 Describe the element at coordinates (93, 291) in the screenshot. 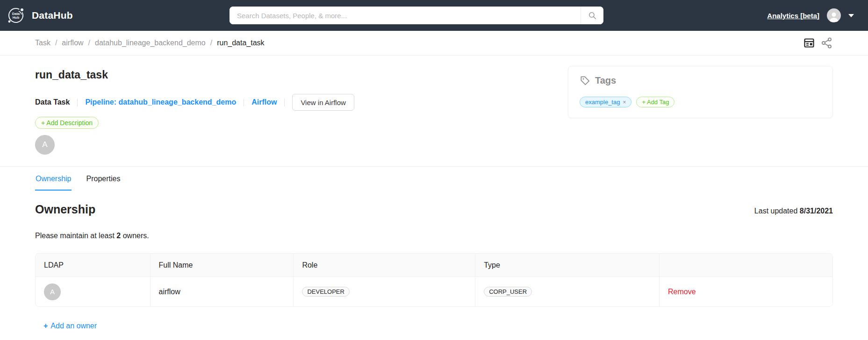

I see `owner-ldap-cell: A` at that location.